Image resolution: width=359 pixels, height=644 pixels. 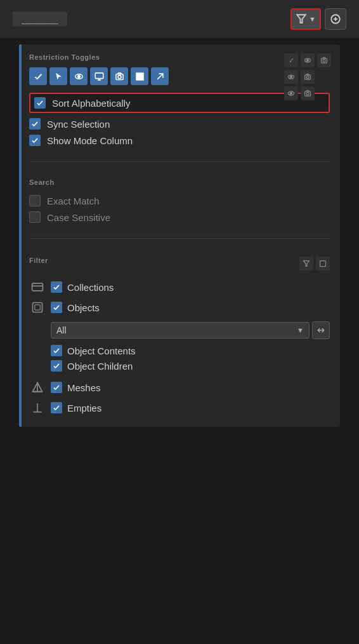 What do you see at coordinates (99, 76) in the screenshot?
I see `monitor-toggle-icon` at bounding box center [99, 76].